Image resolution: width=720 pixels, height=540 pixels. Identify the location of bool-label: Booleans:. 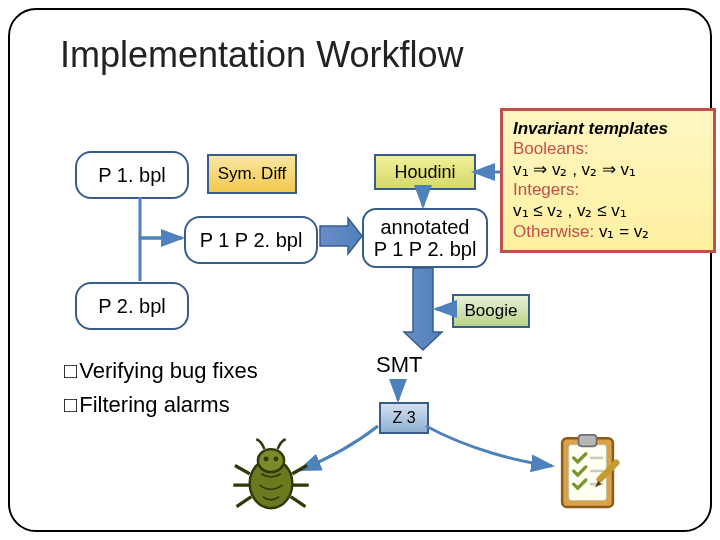
(551, 148).